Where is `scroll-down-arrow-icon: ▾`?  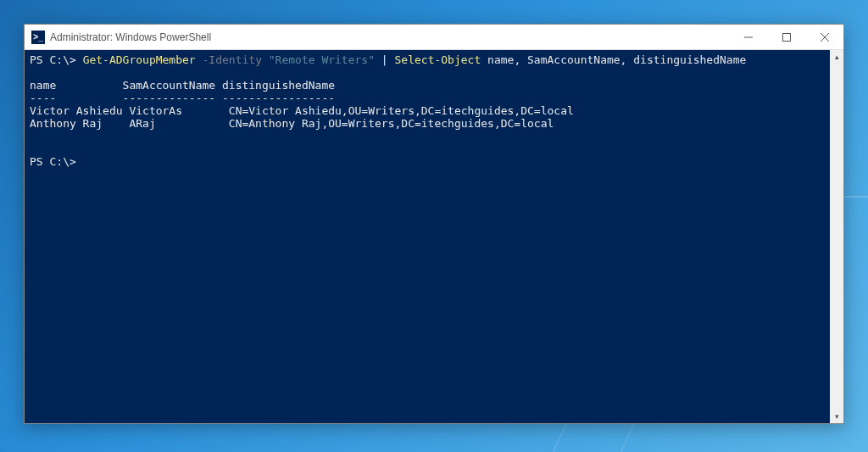
scroll-down-arrow-icon: ▾ is located at coordinates (837, 416).